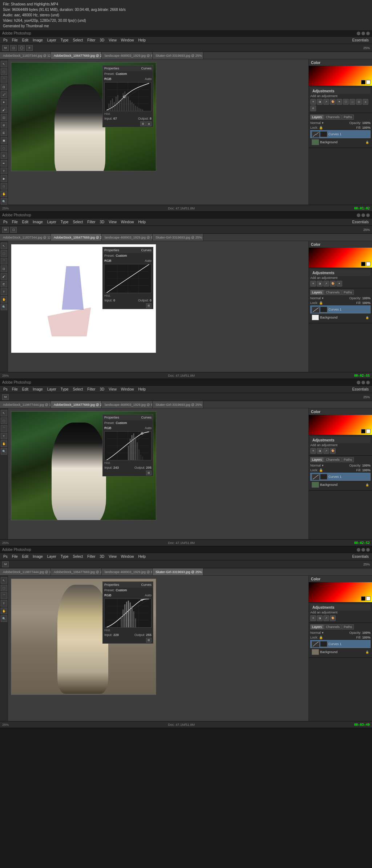 This screenshot has height=868, width=372. Describe the element at coordinates (317, 460) in the screenshot. I see `layers-tab-3: Layers` at that location.